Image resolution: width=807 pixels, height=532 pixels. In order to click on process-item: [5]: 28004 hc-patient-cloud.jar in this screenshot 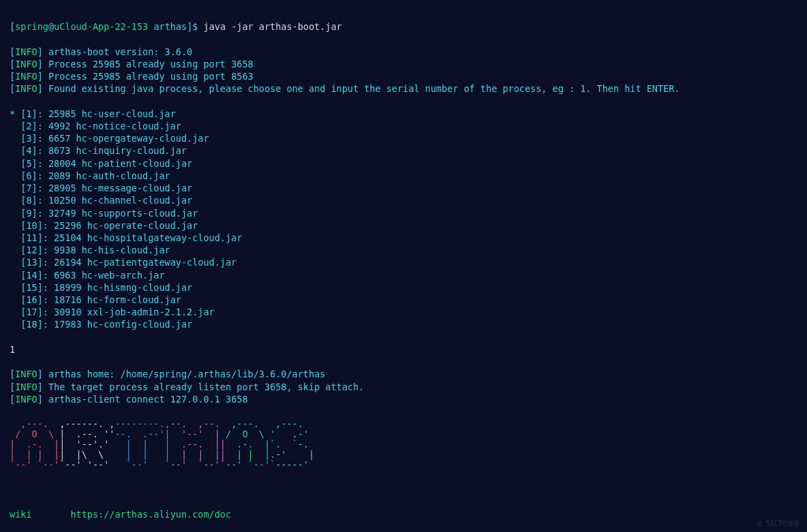, I will do `click(404, 163)`.